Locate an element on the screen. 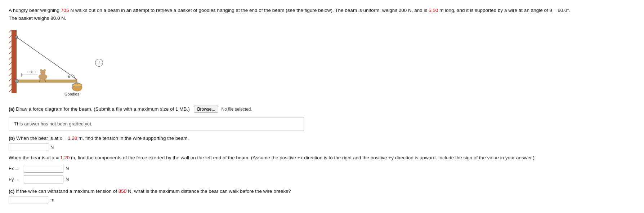 This screenshot has height=213, width=644. max-dist-input-row: m is located at coordinates (322, 200).